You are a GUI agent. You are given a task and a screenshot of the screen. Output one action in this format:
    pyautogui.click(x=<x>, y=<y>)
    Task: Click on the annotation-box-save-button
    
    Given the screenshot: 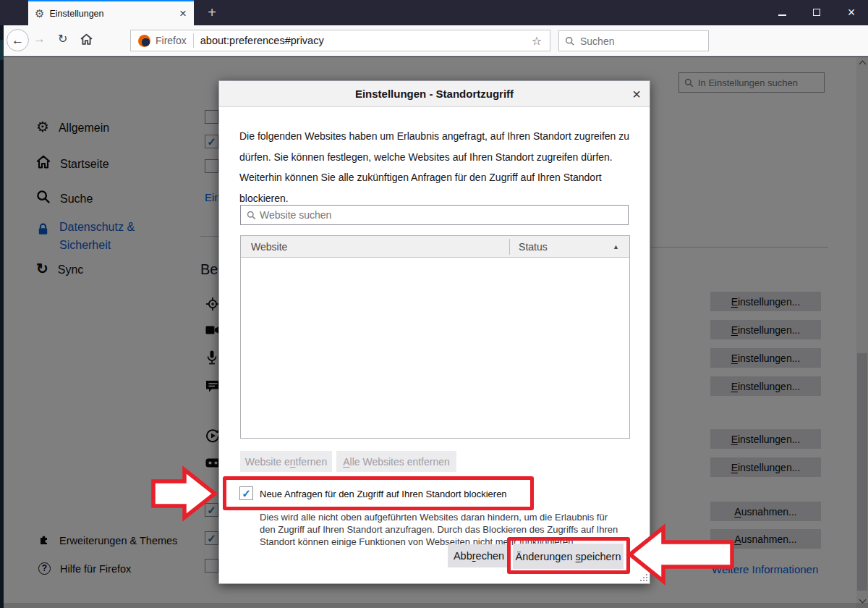 What is the action you would take?
    pyautogui.click(x=569, y=556)
    